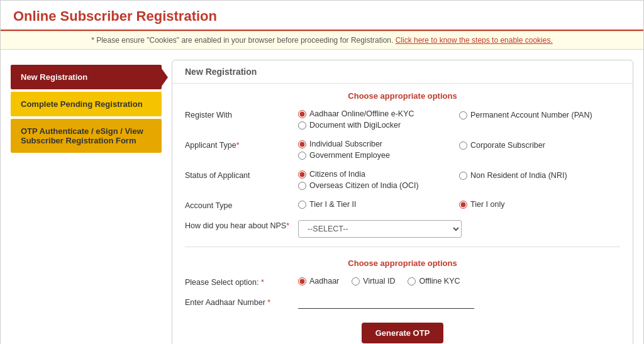 This screenshot has width=644, height=344. What do you see at coordinates (380, 229) in the screenshot?
I see `how-did-you-hear-select: --SELECT-- Friend/Relative Advertisement…` at bounding box center [380, 229].